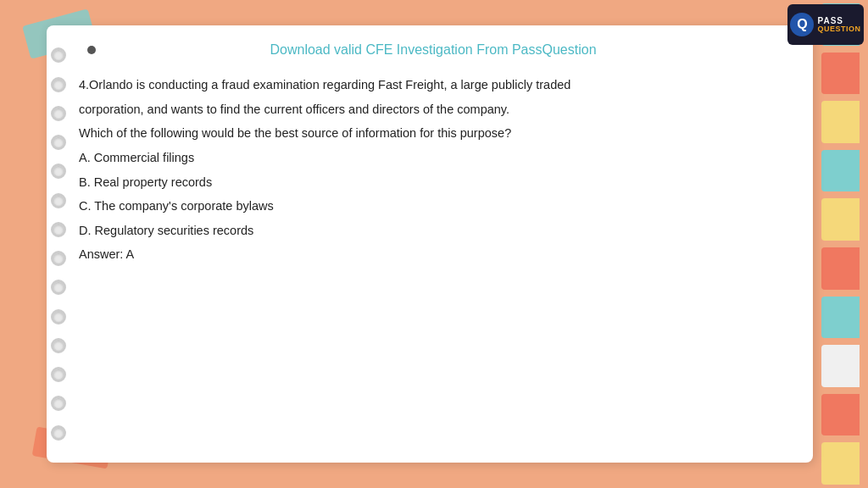 The image size is (868, 488). Describe the element at coordinates (839, 25) in the screenshot. I see `logo-text-block: PASS QUESTION` at that location.